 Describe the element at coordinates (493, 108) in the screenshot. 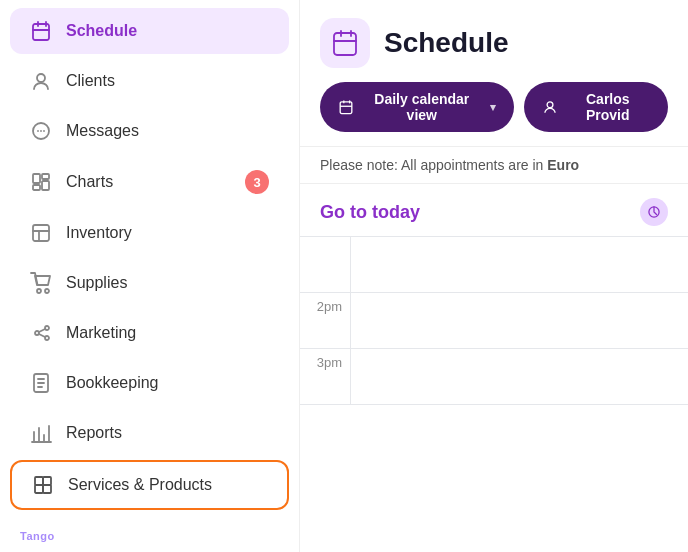

I see `chevron-down-icon: ▾` at that location.